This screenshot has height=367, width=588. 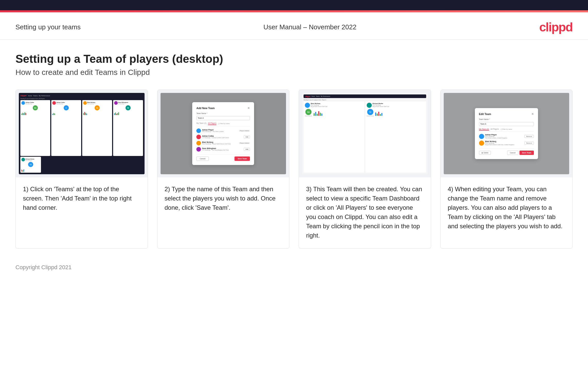 I want to click on edit-team-name-label: Team Name *, so click(x=507, y=119).